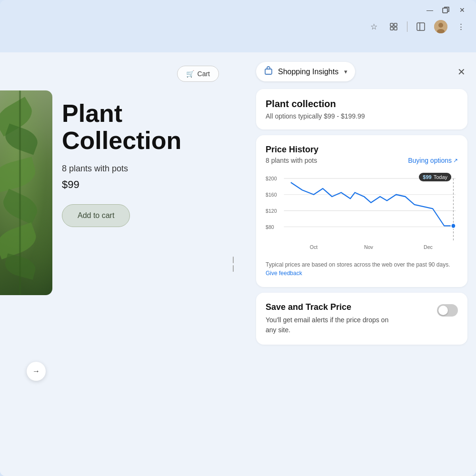 The height and width of the screenshot is (476, 476). What do you see at coordinates (314, 248) in the screenshot?
I see `svg-text: Oct` at bounding box center [314, 248].